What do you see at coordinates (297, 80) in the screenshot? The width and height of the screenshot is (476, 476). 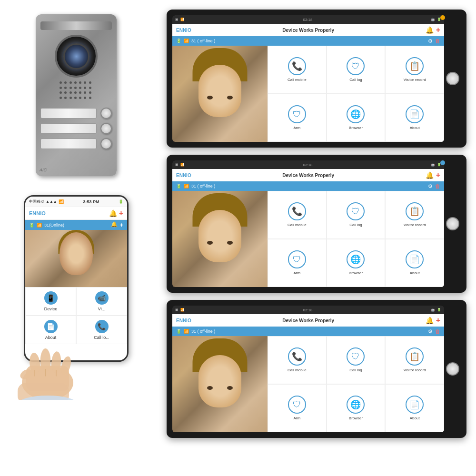 I see `monitor-1-call-mobile-label: Call mobile` at bounding box center [297, 80].